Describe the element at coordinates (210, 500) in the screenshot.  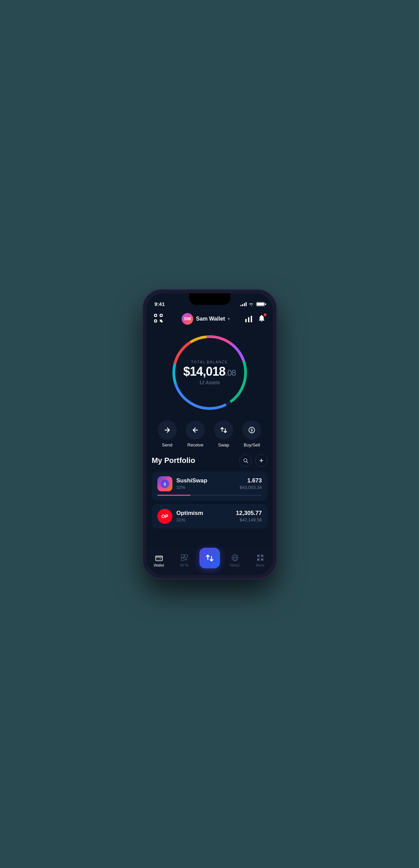
I see `portfolio-section: My Portfolio` at that location.